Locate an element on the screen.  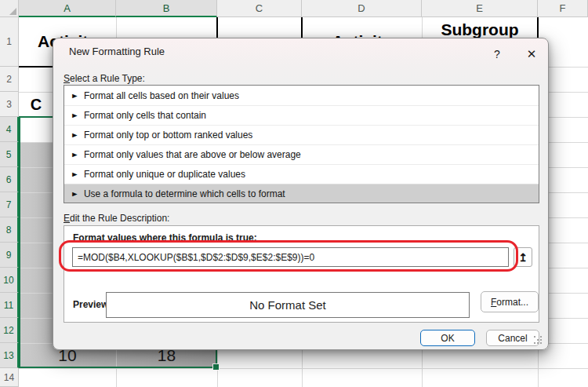
rule-type-label: Format only values that are above or bel… is located at coordinates (193, 155).